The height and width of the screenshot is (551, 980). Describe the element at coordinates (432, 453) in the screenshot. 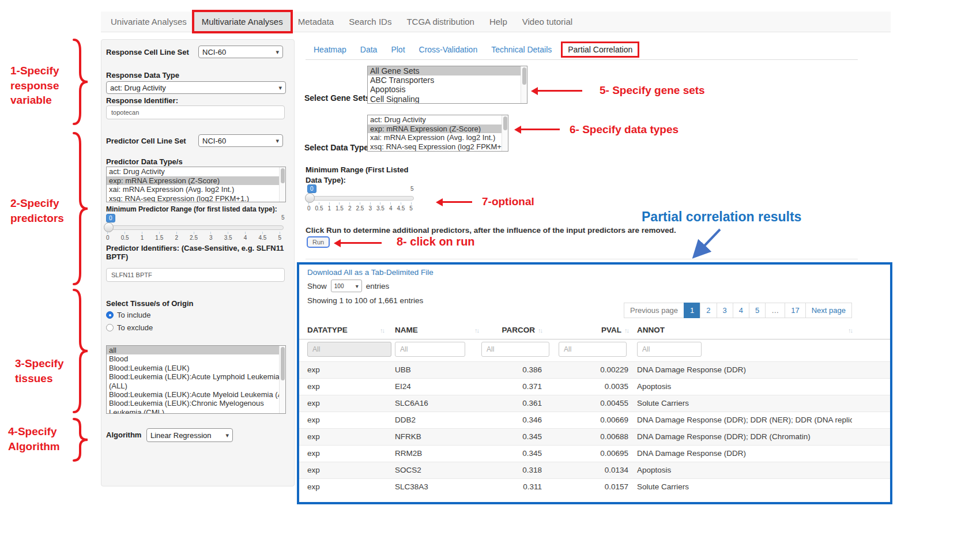

I see `cell-name: RRM2B` at that location.